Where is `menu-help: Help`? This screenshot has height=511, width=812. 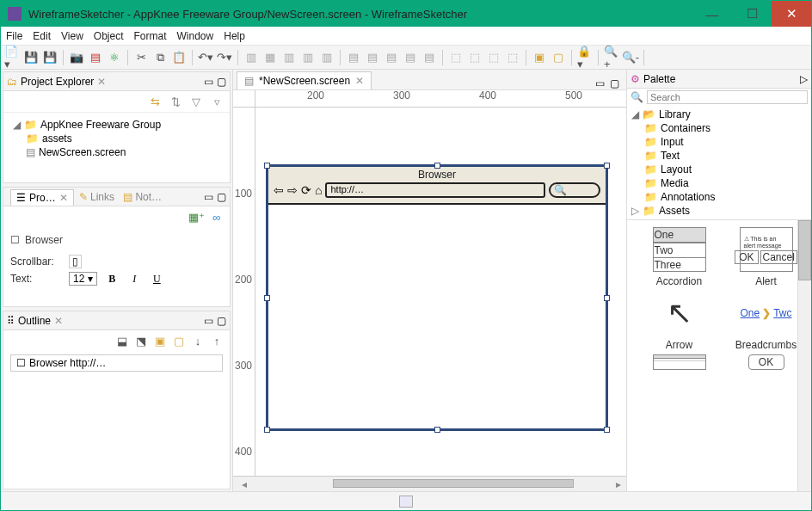 menu-help: Help is located at coordinates (234, 36).